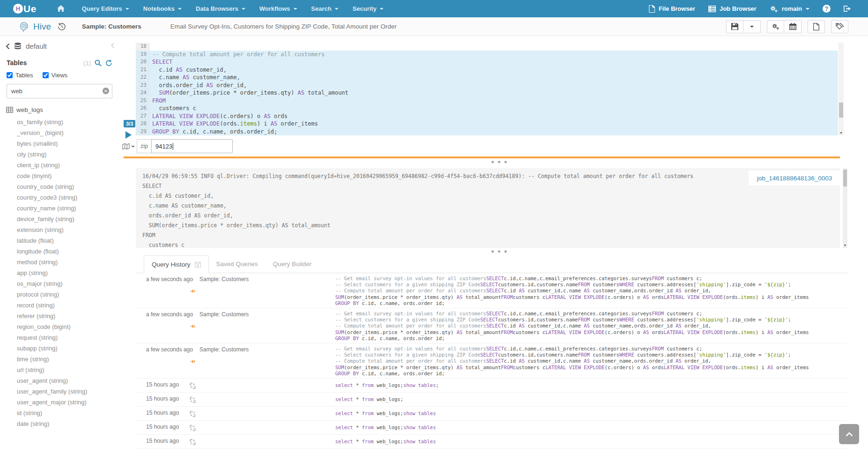 Image resolution: width=868 pixels, height=454 pixels. What do you see at coordinates (68, 198) in the screenshot?
I see `column-item: country_code3 (string)` at bounding box center [68, 198].